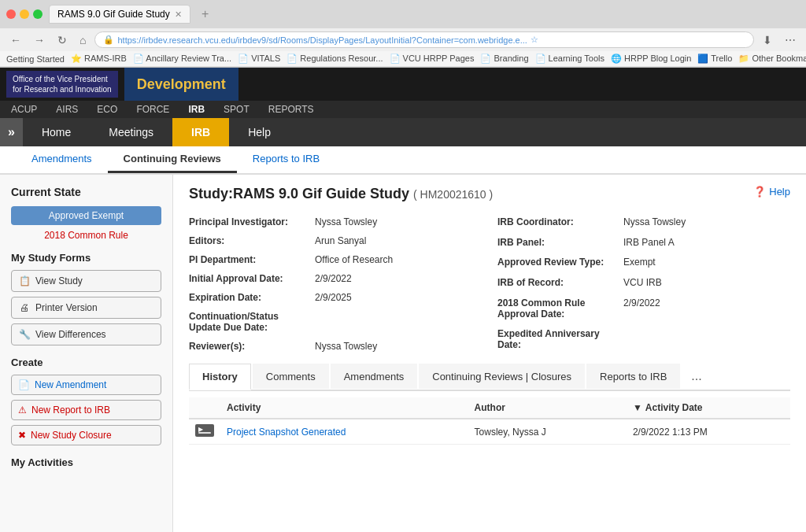 The width and height of the screenshot is (806, 532). I want to click on forward-button: →, so click(39, 40).